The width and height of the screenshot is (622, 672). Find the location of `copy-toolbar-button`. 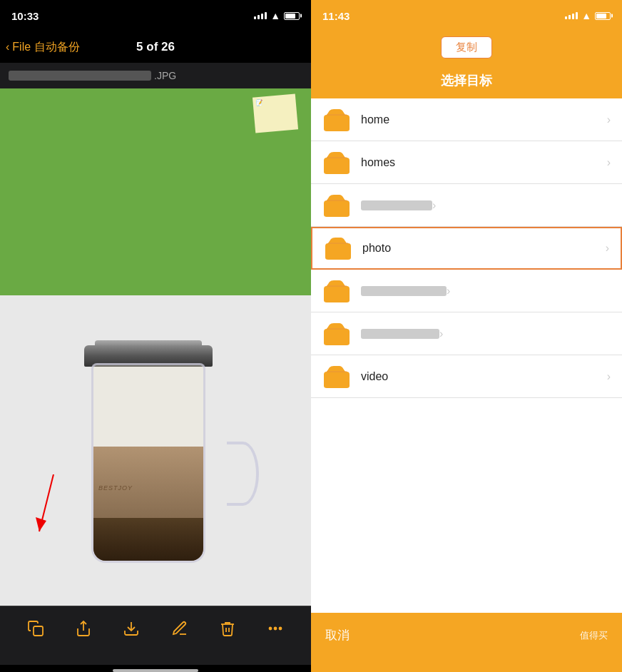

copy-toolbar-button is located at coordinates (36, 628).